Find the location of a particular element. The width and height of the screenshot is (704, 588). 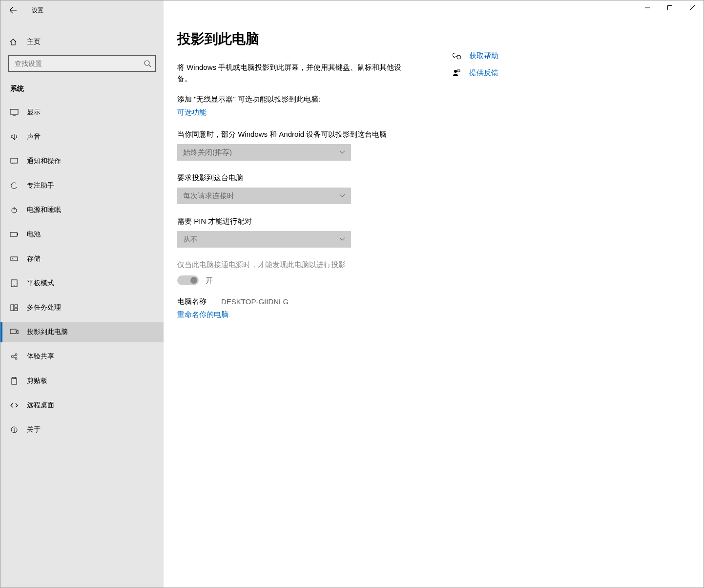

request-label: 要求投影到这台电脑 is located at coordinates (309, 178).